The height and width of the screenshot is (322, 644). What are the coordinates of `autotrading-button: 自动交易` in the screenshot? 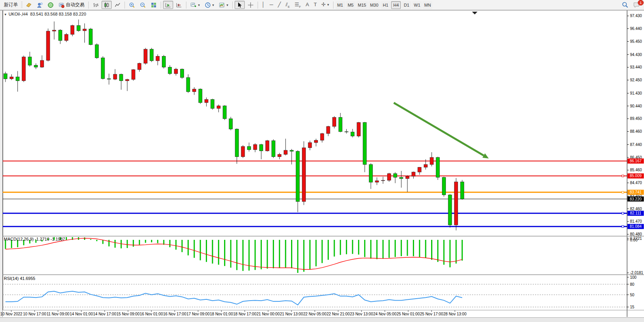 It's located at (72, 5).